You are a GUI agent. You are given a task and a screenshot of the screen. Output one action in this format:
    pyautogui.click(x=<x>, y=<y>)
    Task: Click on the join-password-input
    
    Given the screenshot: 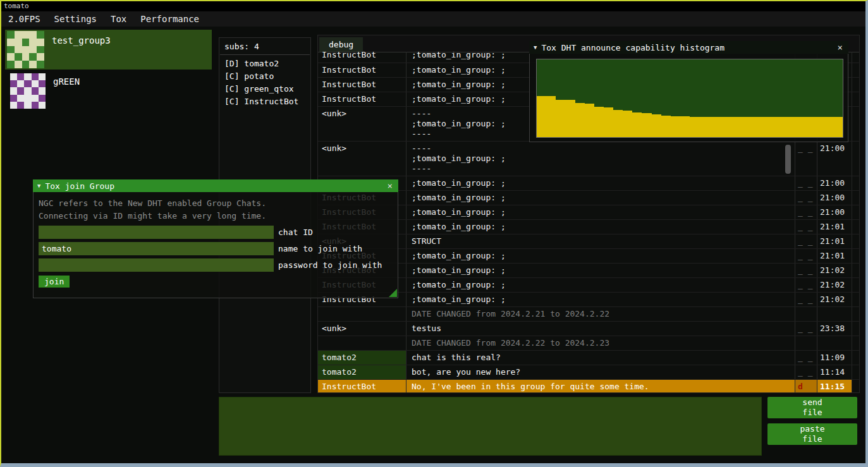 What is the action you would take?
    pyautogui.click(x=156, y=265)
    